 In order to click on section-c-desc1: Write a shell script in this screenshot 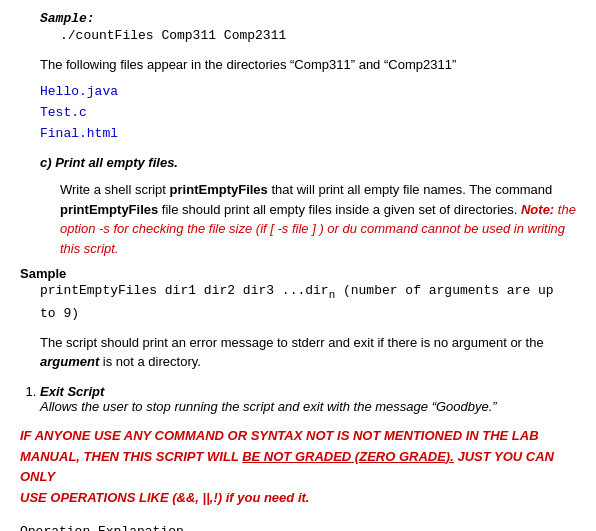, I will do `click(115, 190)`.